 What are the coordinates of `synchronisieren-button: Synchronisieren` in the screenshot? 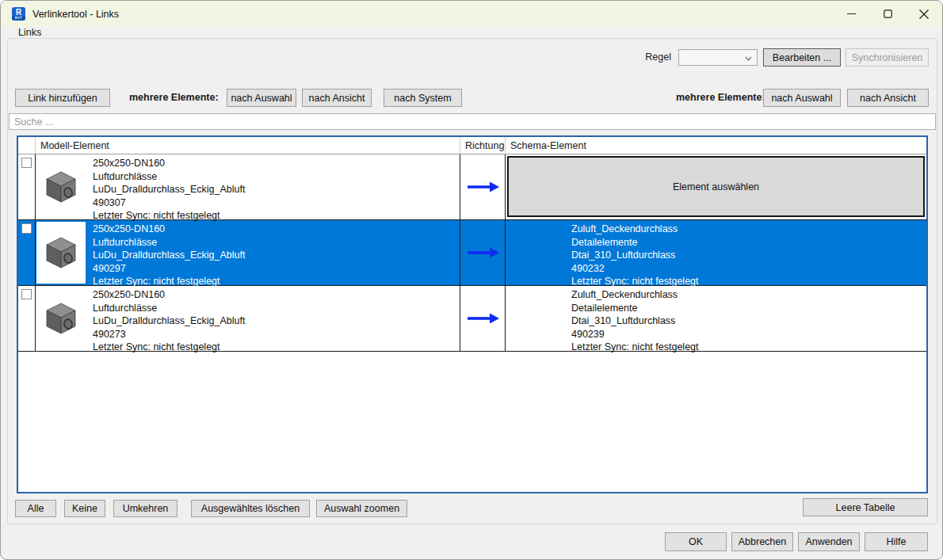 It's located at (888, 57).